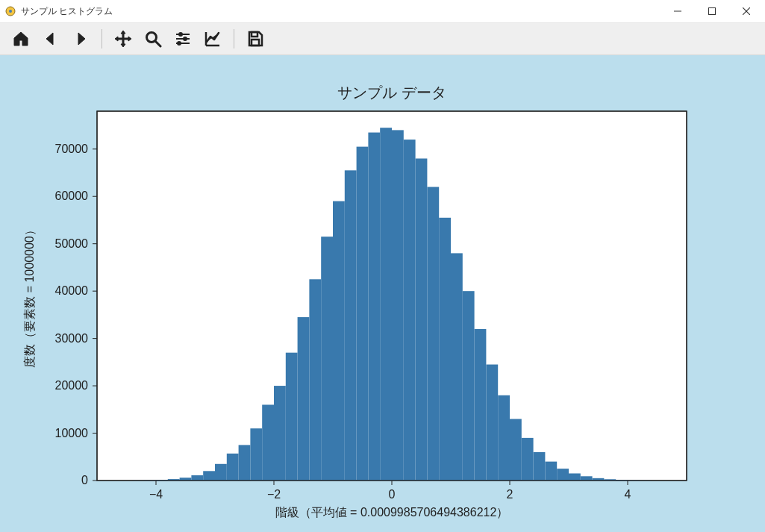  Describe the element at coordinates (67, 12) in the screenshot. I see `window-title: サンプル ヒストグラム` at that location.